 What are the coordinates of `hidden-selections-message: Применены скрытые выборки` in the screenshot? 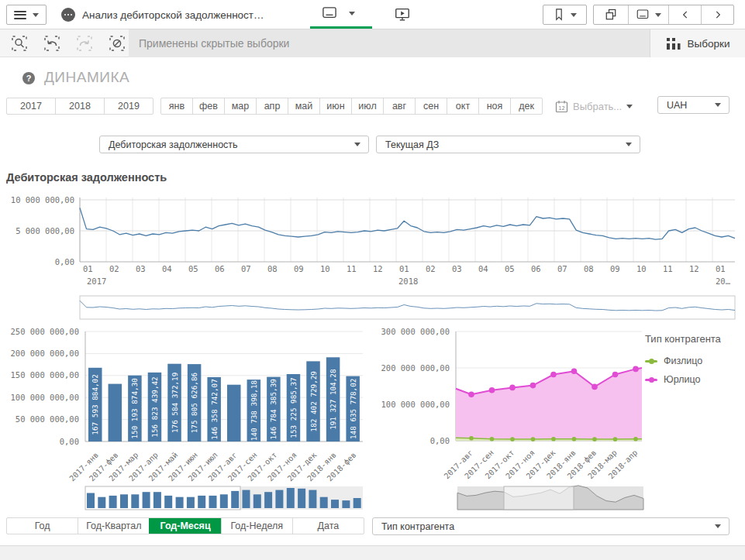 It's located at (389, 43).